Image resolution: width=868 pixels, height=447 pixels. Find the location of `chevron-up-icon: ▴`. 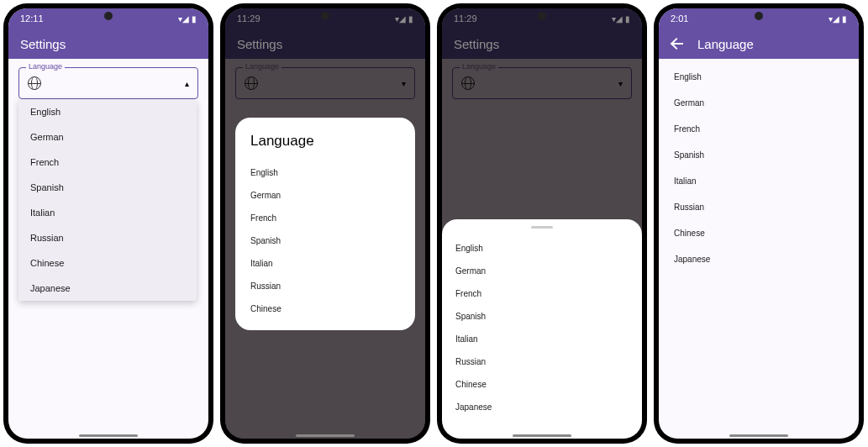

chevron-up-icon: ▴ is located at coordinates (187, 84).